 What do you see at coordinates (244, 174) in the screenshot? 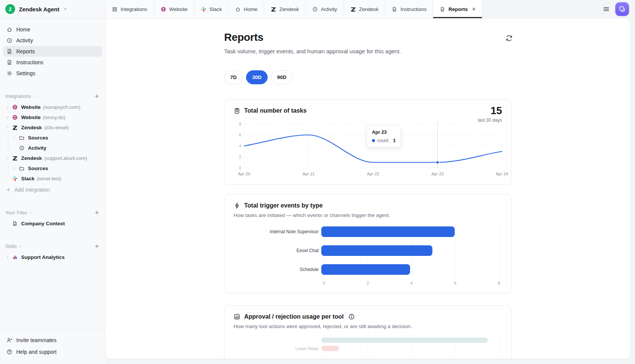
I see `svg-text: Apr 20` at bounding box center [244, 174].